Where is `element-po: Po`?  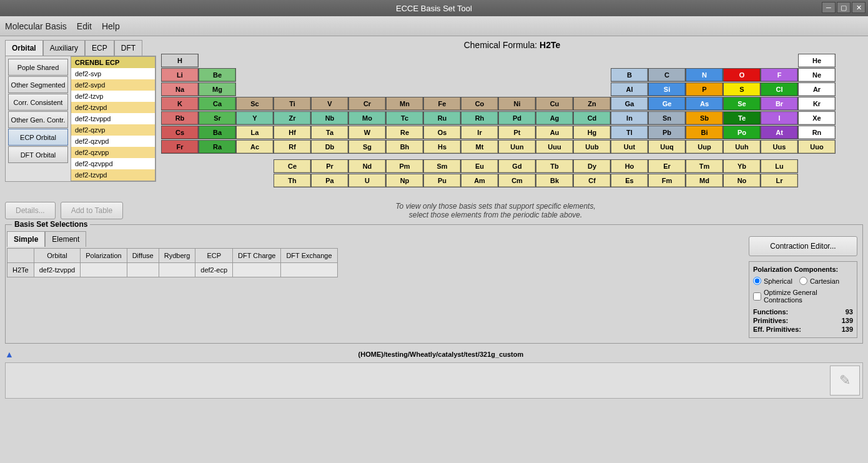 element-po: Po is located at coordinates (742, 132).